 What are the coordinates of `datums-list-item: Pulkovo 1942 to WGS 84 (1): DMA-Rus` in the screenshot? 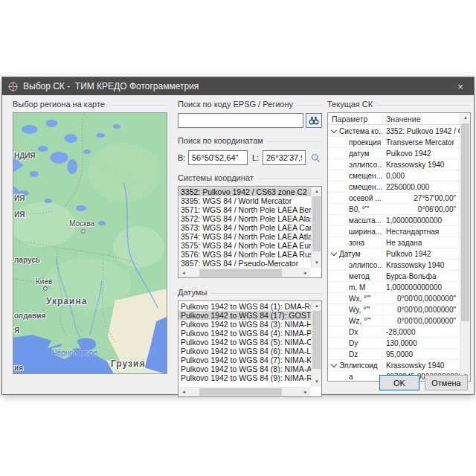 It's located at (245, 306).